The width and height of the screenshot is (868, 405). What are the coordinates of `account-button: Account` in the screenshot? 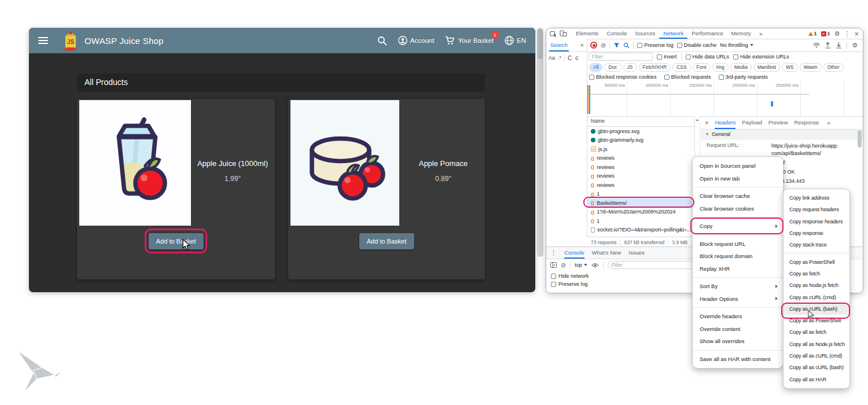 It's located at (417, 41).